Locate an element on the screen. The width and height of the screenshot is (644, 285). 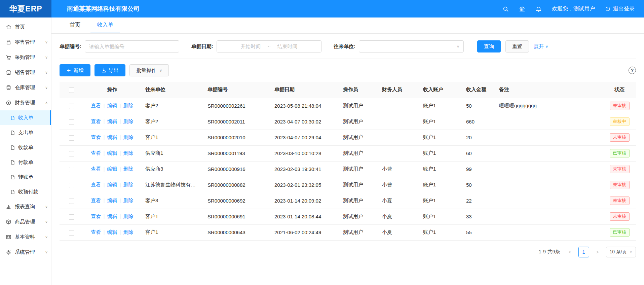
select-all-checkbox is located at coordinates (72, 90).